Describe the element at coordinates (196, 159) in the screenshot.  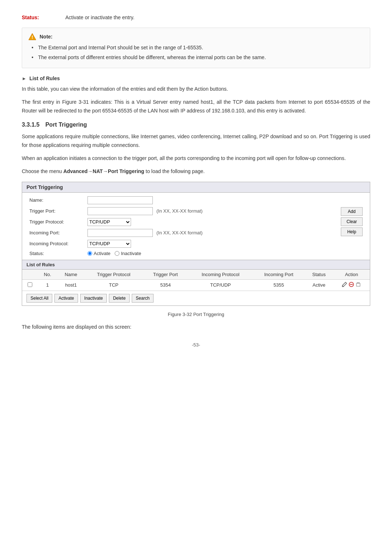
I see `para2: When an application initiates a connecti…` at that location.